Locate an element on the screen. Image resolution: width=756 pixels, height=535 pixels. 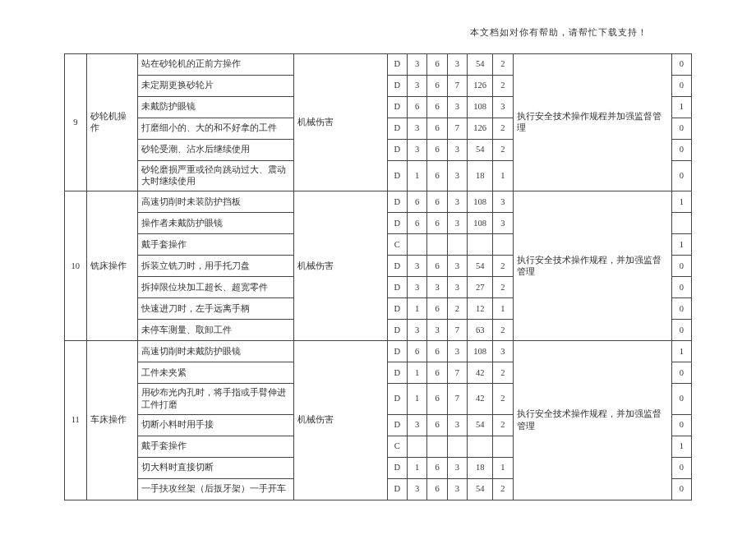
group-index: 9 is located at coordinates (76, 123).